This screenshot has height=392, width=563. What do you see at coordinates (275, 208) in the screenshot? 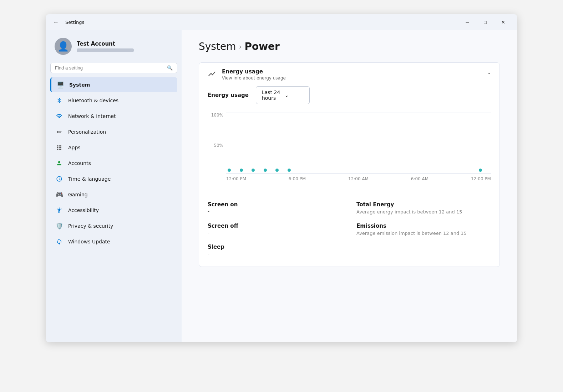
I see `stat-screen-on: Screen on -` at bounding box center [275, 208].